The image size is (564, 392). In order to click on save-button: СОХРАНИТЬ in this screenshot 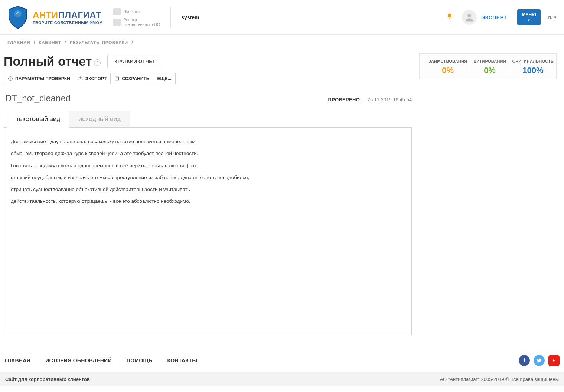, I will do `click(132, 79)`.